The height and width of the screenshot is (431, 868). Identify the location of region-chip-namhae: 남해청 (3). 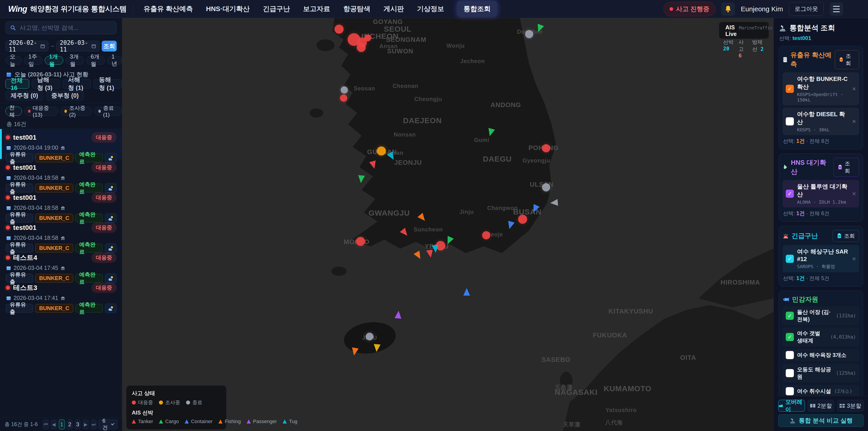
(46, 84).